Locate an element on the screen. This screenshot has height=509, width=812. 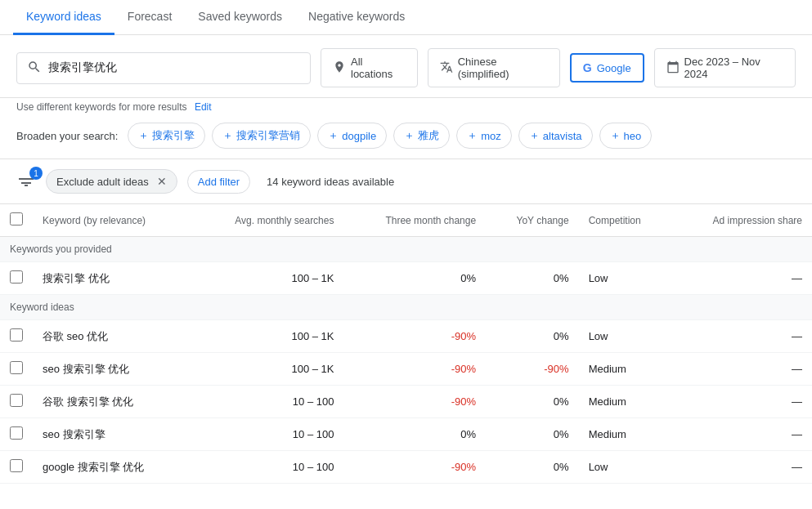
search-icon is located at coordinates (34, 69).